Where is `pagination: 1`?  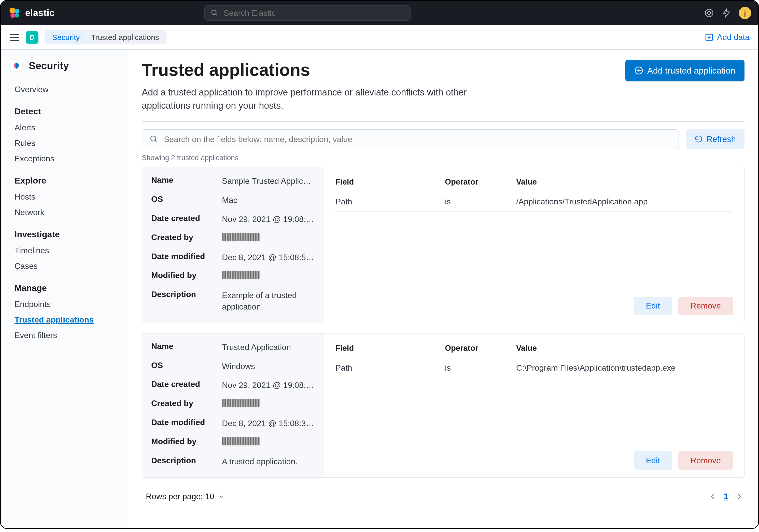
pagination: 1 is located at coordinates (726, 497).